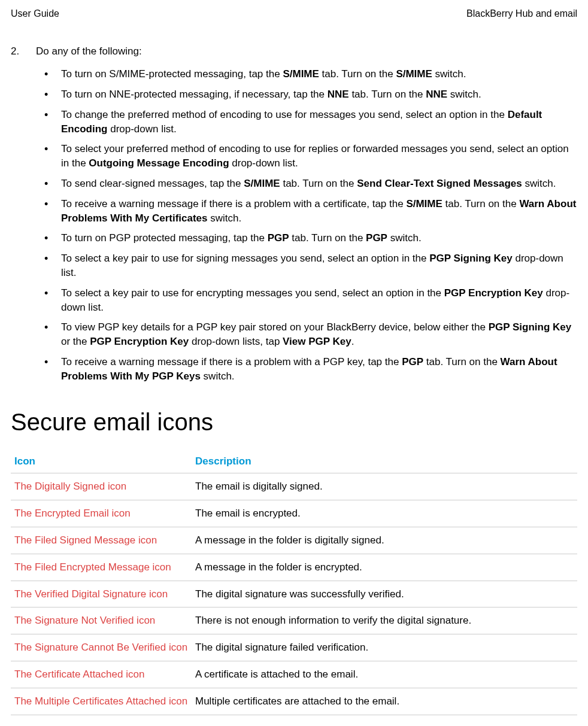  What do you see at coordinates (311, 122) in the screenshot?
I see `list-item: To change the preferred method of encodi…` at bounding box center [311, 122].